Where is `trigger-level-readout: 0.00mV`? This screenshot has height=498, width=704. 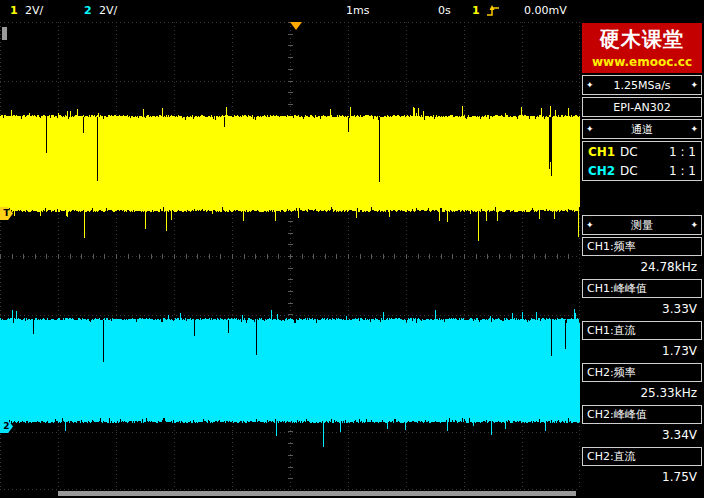 trigger-level-readout: 0.00mV is located at coordinates (546, 11).